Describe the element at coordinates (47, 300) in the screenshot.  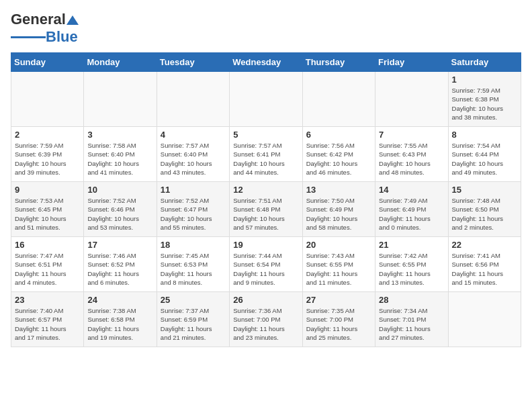
I see `day-number: 23` at that location.